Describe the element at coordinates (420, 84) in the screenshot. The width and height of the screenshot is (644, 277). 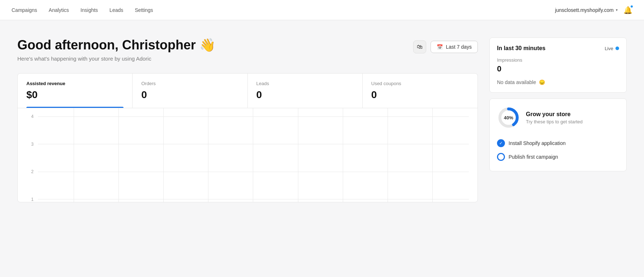
I see `stat-label-used-coupons: Used coupons` at that location.